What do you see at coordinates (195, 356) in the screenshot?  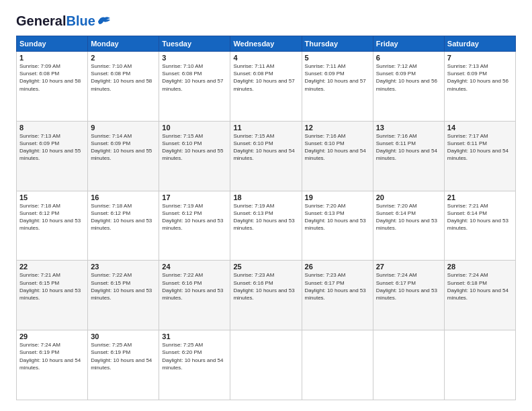 I see `cell-info: Sunrise: 7:25 AM Sunset: 6:20 PM Dayligh…` at bounding box center [195, 356].